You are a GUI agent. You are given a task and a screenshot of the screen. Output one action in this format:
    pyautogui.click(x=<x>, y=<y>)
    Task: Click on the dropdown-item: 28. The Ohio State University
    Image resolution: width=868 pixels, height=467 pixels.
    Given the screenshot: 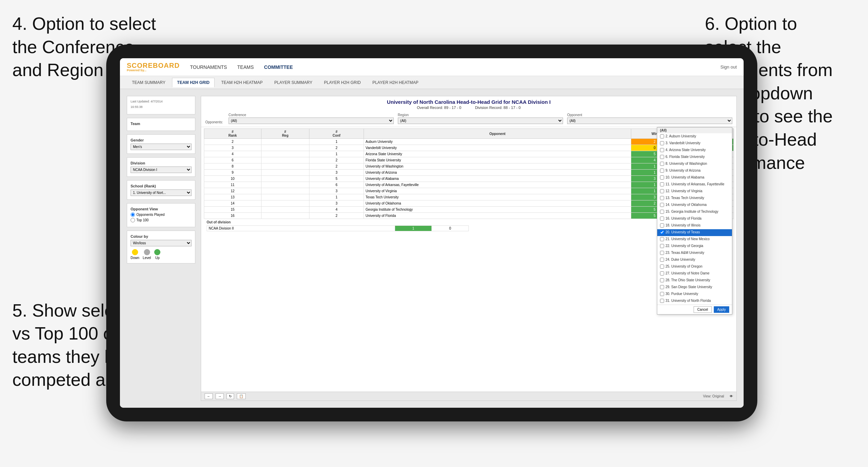 What is the action you would take?
    pyautogui.click(x=695, y=281)
    